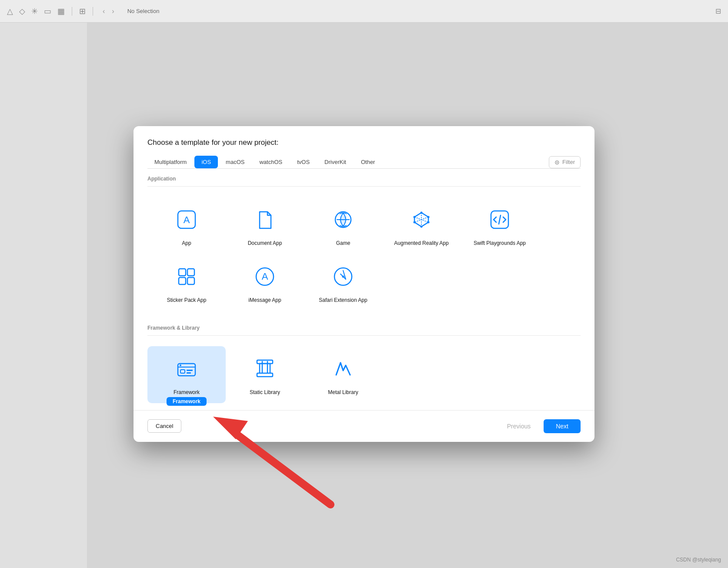 This screenshot has height=568, width=728. What do you see at coordinates (344, 244) in the screenshot?
I see `game-label: Game` at bounding box center [344, 244].